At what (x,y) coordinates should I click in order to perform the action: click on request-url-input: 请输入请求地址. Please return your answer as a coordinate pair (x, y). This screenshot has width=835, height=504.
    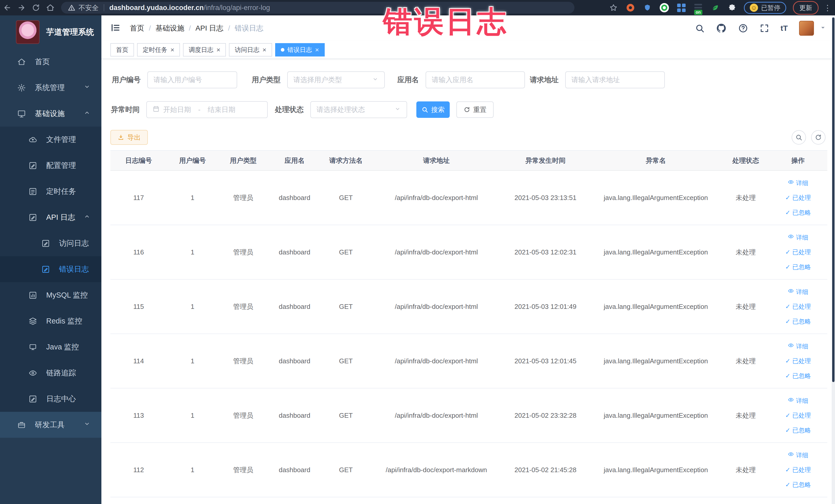
    Looking at the image, I should click on (615, 80).